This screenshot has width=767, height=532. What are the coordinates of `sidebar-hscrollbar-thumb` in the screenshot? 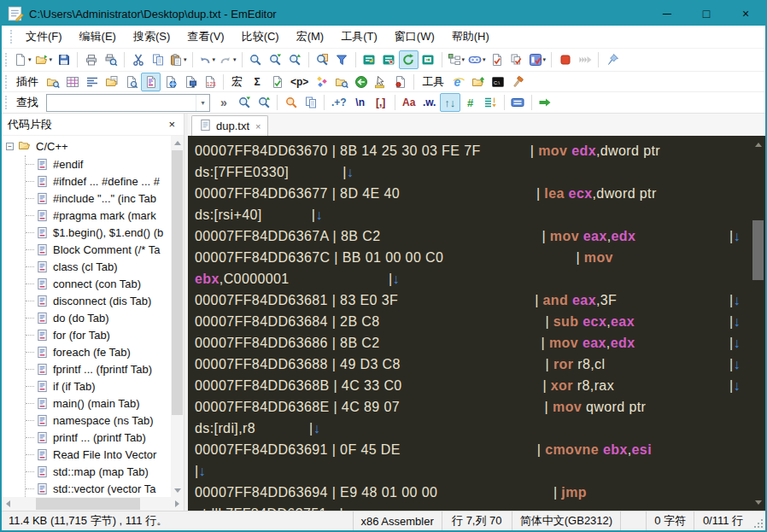 It's located at (88, 504).